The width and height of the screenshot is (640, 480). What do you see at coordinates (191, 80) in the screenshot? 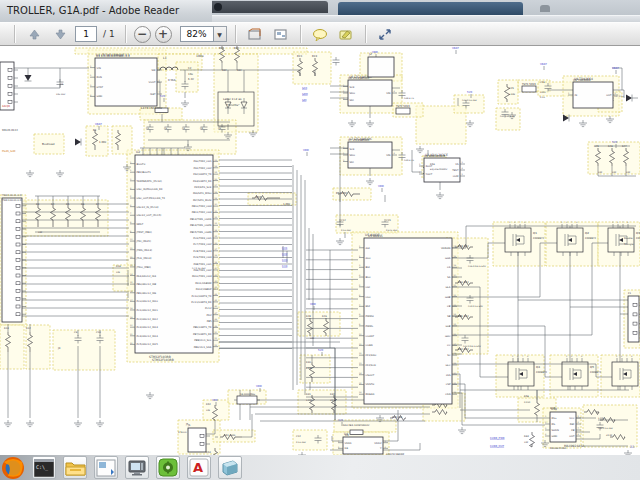
I see `component-label: 6.3V` at bounding box center [191, 80].